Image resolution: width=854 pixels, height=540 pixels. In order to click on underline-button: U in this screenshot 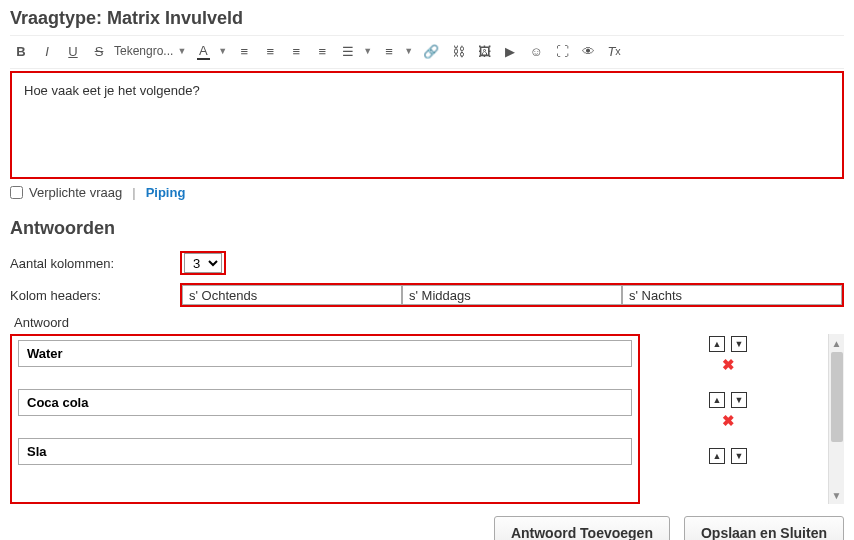, I will do `click(73, 51)`.